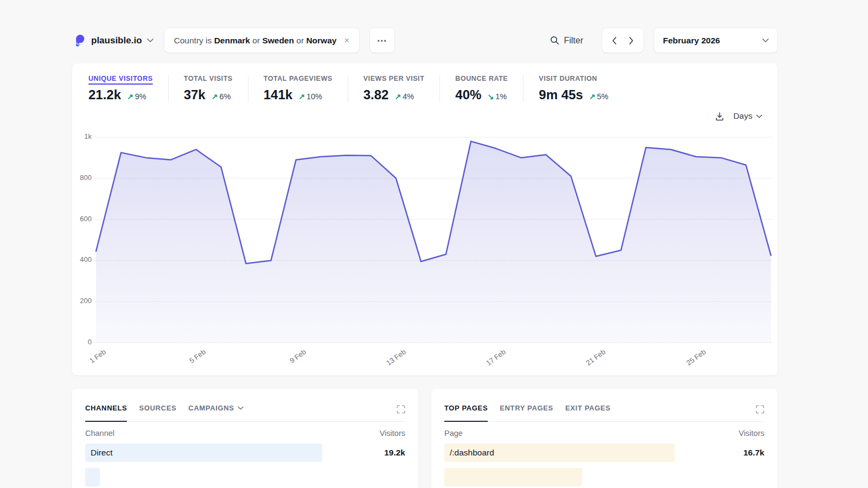 The height and width of the screenshot is (488, 868). Describe the element at coordinates (128, 89) in the screenshot. I see `stat-unique-visitors: UNIQUE VISITORS 21.2k ↗9%` at that location.